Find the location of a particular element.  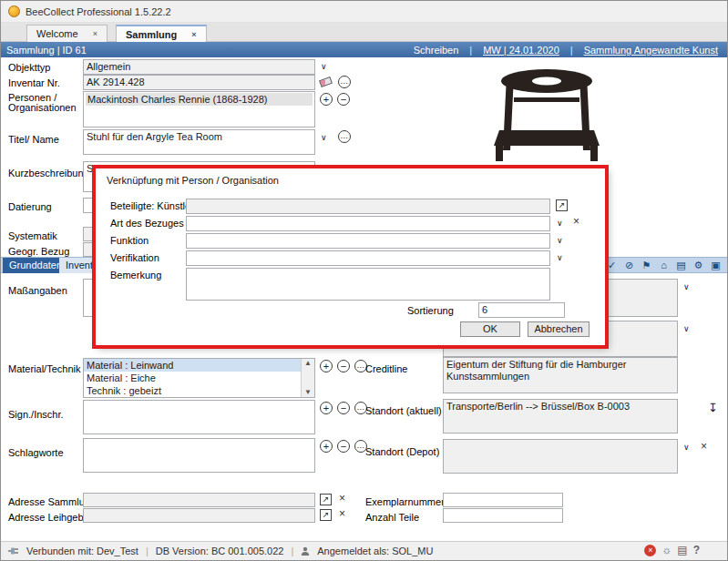

sign-label: Sign./Inschr. is located at coordinates (36, 414).